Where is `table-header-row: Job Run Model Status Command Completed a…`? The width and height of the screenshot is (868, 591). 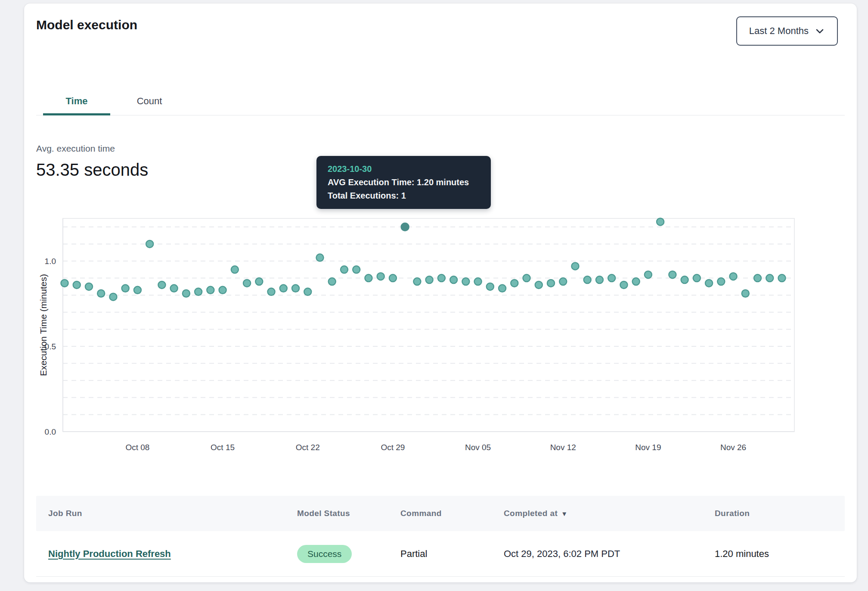
table-header-row: Job Run Model Status Command Completed a… is located at coordinates (440, 513).